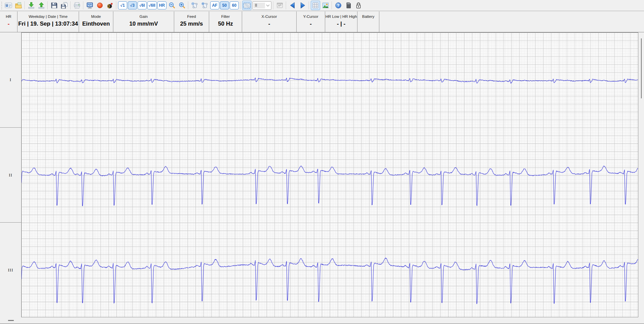 This screenshot has width=644, height=324. What do you see at coordinates (144, 17) in the screenshot?
I see `field-gain-label: Gain` at bounding box center [144, 17].